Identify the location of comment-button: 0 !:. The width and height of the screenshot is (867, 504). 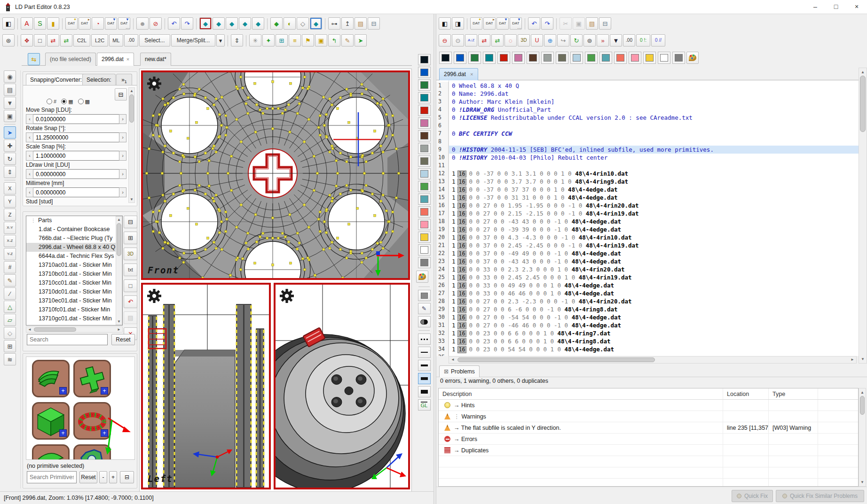
(643, 40).